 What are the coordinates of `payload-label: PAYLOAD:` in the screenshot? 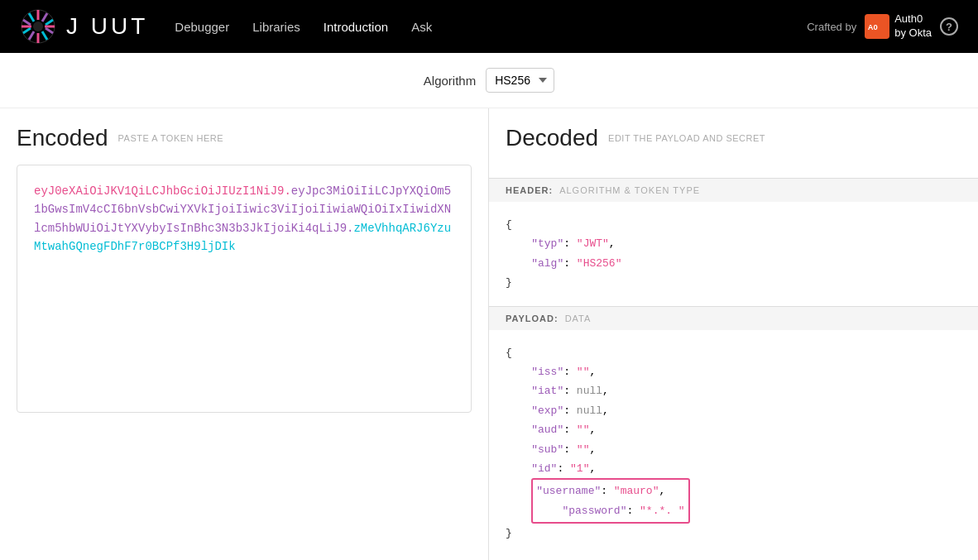 It's located at (532, 318).